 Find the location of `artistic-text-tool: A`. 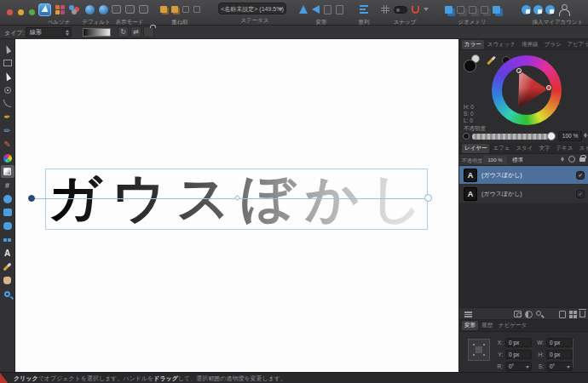

artistic-text-tool: A is located at coordinates (8, 254).